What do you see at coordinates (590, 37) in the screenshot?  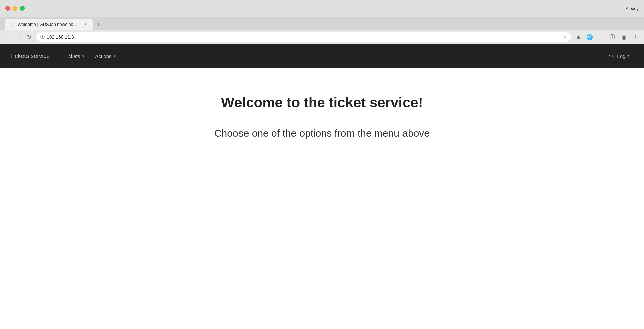 I see `globe-icon: 🌐` at bounding box center [590, 37].